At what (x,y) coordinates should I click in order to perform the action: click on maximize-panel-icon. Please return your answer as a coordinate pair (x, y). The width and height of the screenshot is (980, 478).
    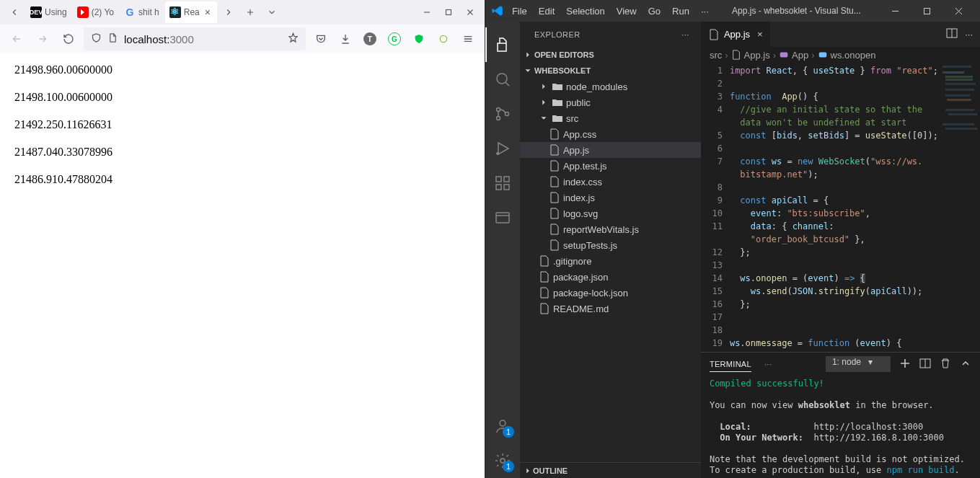
    Looking at the image, I should click on (966, 365).